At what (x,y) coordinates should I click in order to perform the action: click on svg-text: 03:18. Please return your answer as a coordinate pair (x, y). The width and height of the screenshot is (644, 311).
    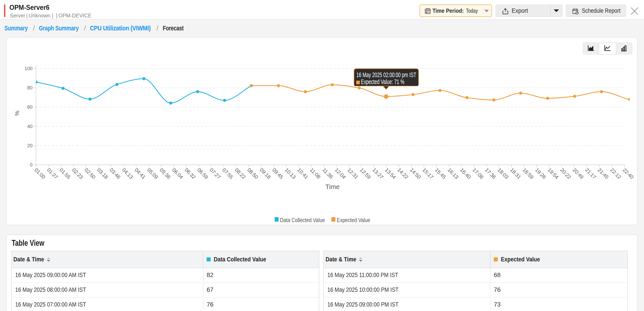
    Looking at the image, I should click on (102, 173).